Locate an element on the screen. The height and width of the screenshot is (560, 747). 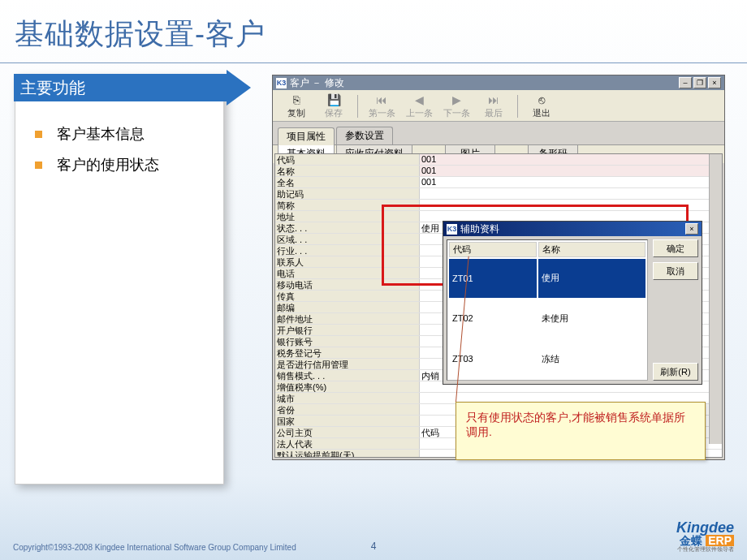
field-label: 增值税率(%) is located at coordinates (348, 386).